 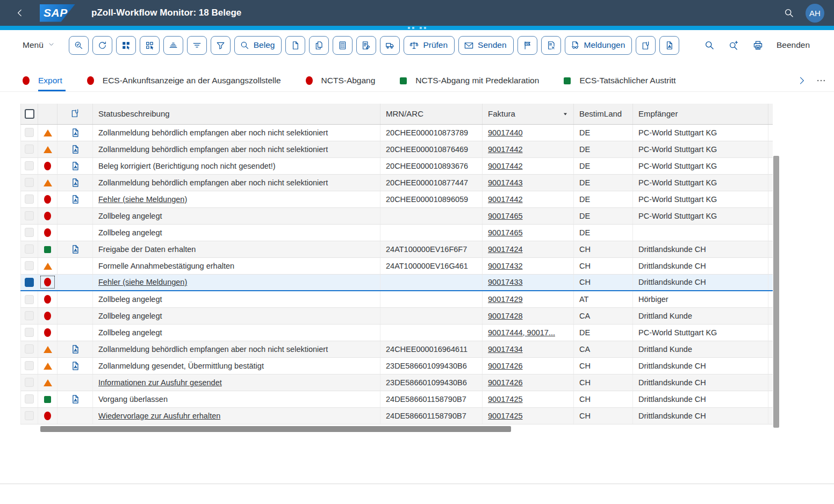 I want to click on table-row: Zollbeleg angelegt90017465DEPC-World Stu…, so click(x=397, y=216).